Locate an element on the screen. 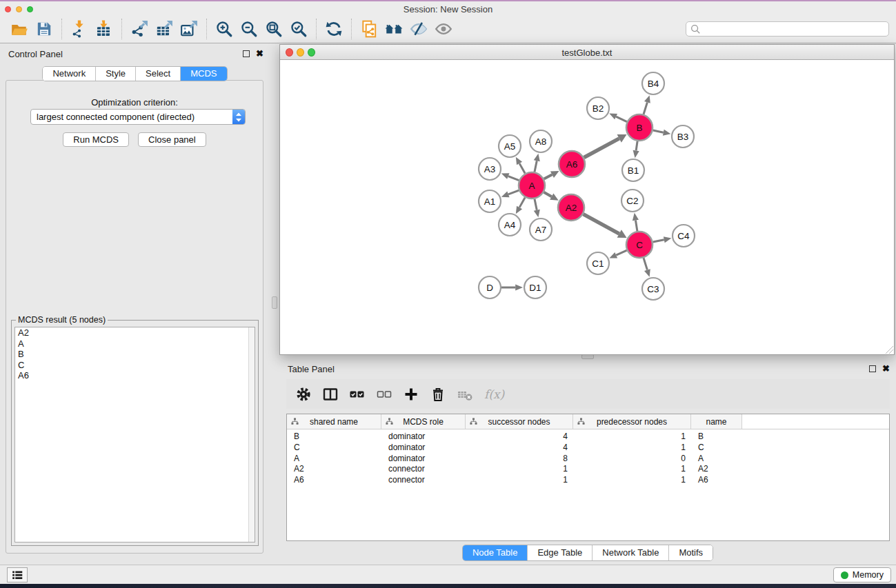  import-network-button is located at coordinates (79, 29).